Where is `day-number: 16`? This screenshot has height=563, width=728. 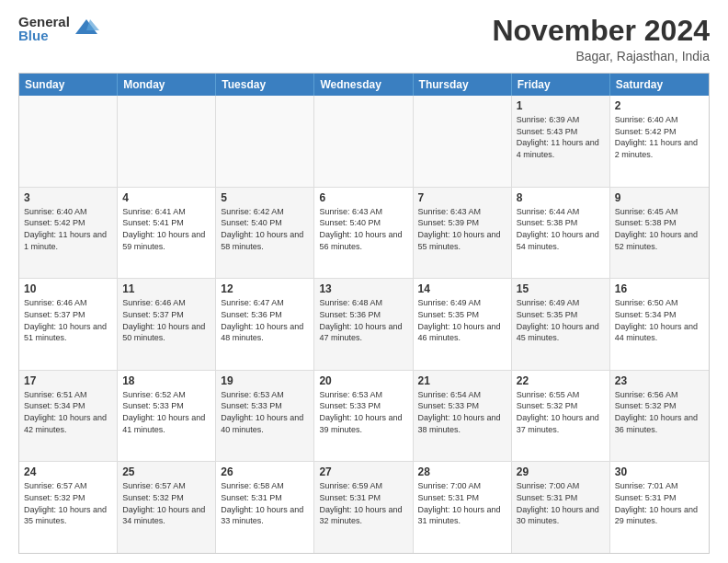
day-number: 16 is located at coordinates (660, 289).